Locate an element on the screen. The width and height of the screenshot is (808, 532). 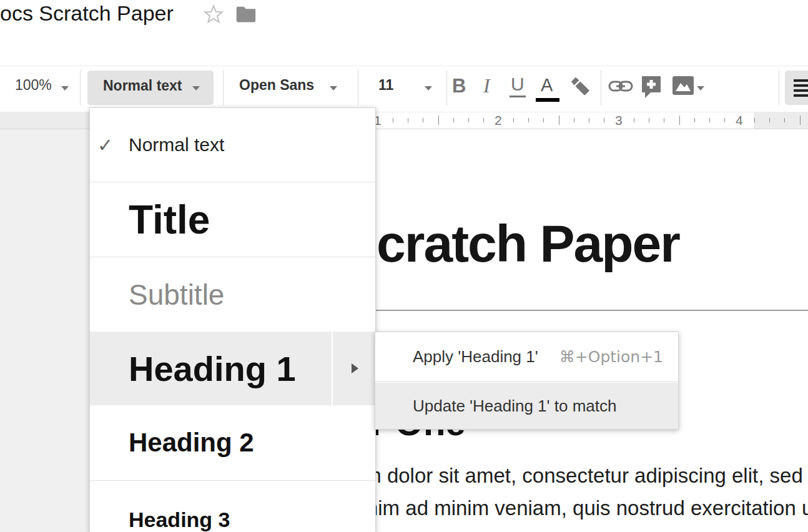
style-option-normal-text: ✓ Normal text is located at coordinates (232, 145).